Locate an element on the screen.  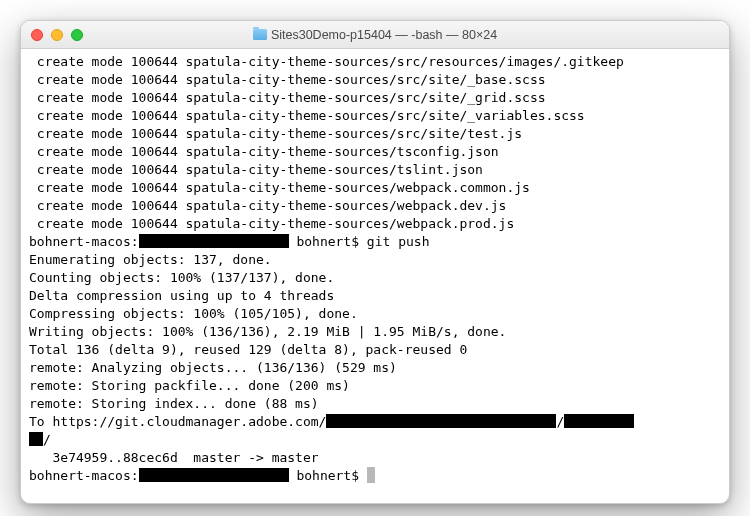
close-icon is located at coordinates (37, 35).